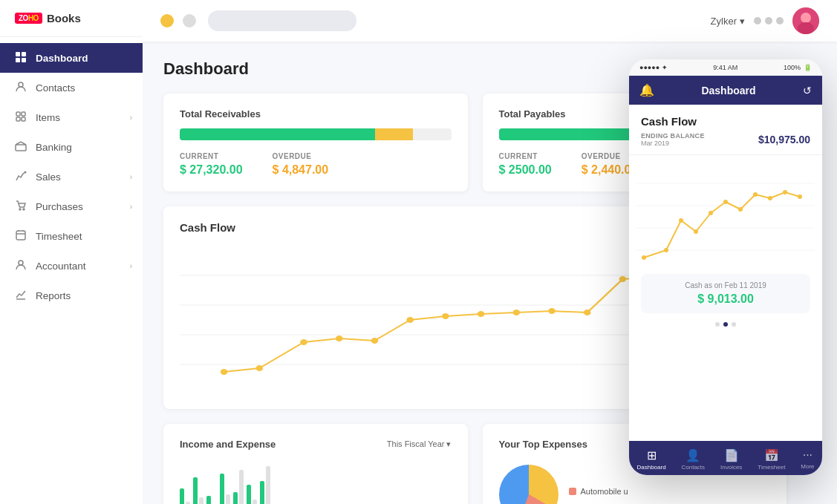 This screenshot has width=837, height=504. What do you see at coordinates (71, 88) in the screenshot?
I see `sidebar-item-contacts: Contacts` at bounding box center [71, 88].